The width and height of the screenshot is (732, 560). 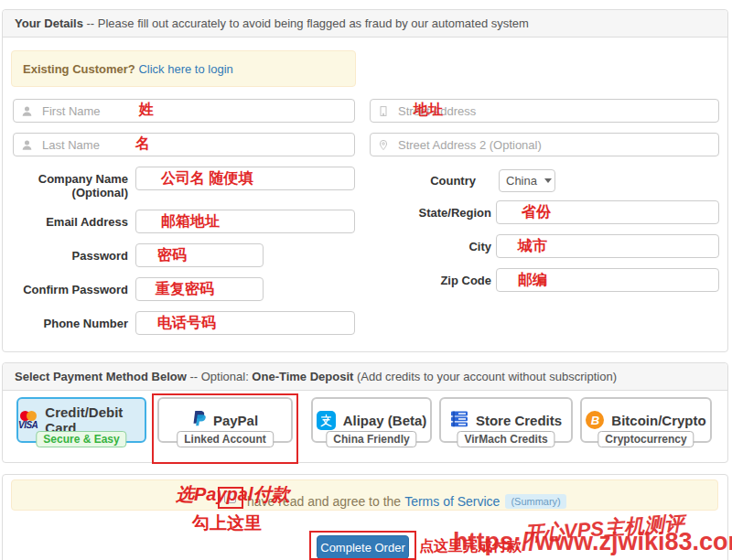 I want to click on visa-mastercard-icon: VISA, so click(x=27, y=421).